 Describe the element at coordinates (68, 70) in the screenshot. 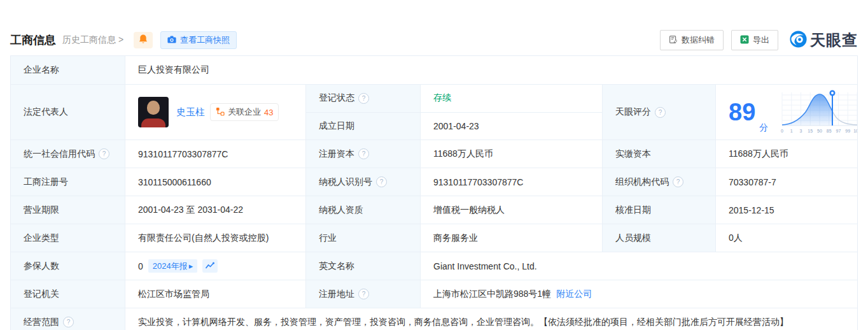

I see `company-name-label: 企业名称` at that location.